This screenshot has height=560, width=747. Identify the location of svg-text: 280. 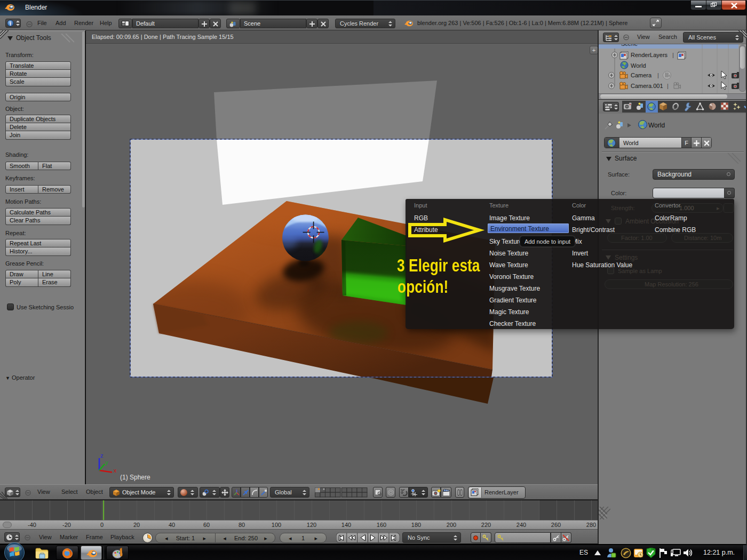
(591, 525).